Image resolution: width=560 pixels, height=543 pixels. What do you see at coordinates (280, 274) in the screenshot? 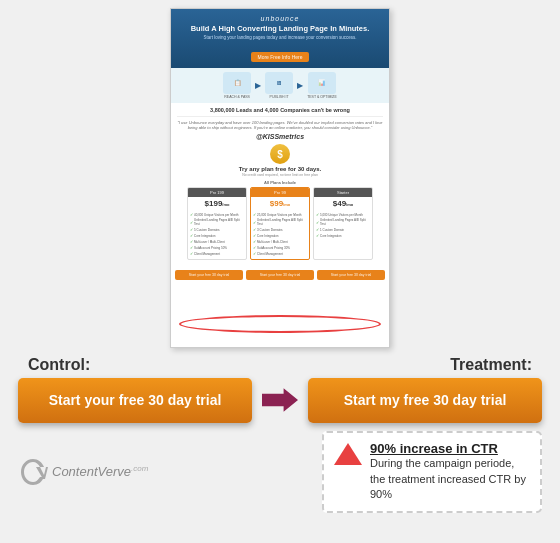
I see `lp-cta-buttons: Start your free 30 day trial Start your …` at bounding box center [280, 274].